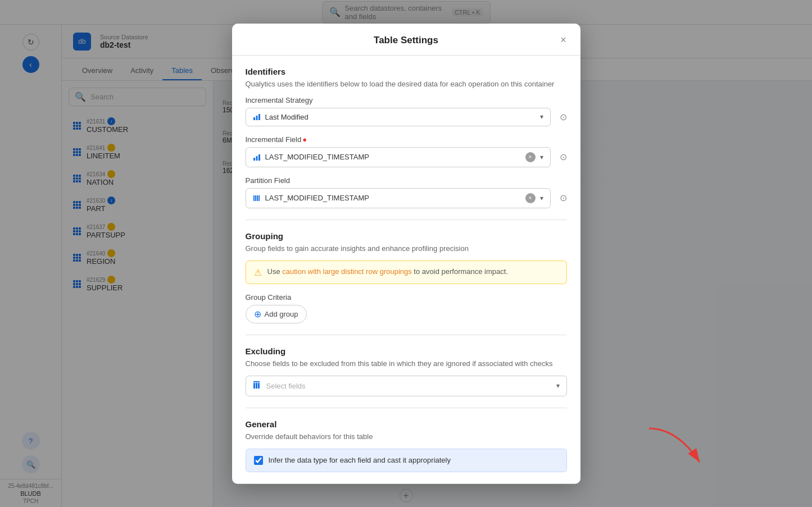 The image size is (812, 507). I want to click on incremental-field-value: LAST_MODIFIED_TIMESTAMP, so click(393, 157).